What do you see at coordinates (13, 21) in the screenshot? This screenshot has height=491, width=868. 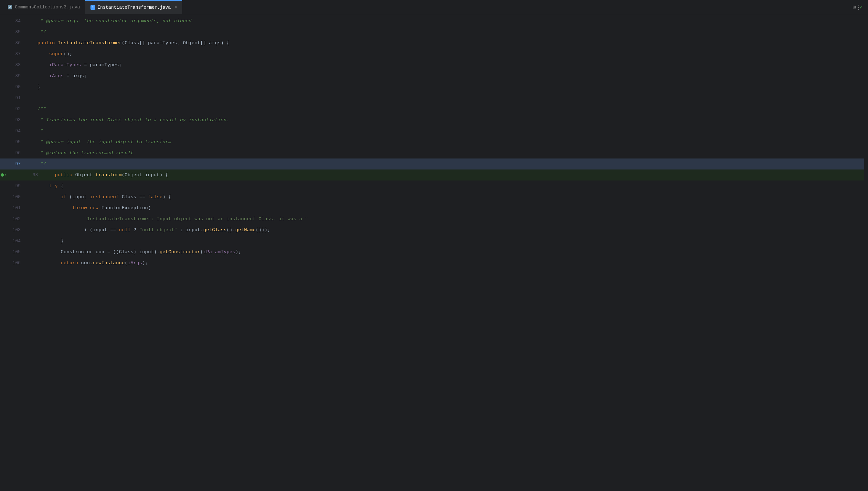 I see `line-number: 84` at bounding box center [13, 21].